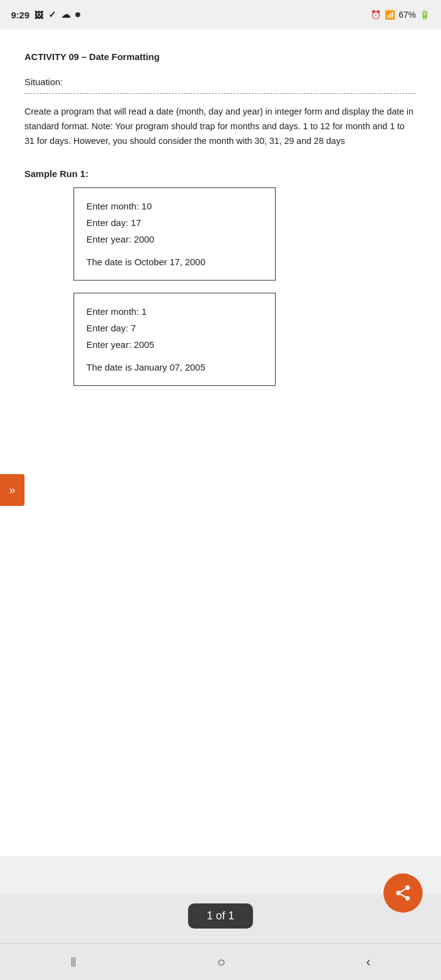 This screenshot has height=980, width=441. Describe the element at coordinates (175, 239) in the screenshot. I see `sample1-line3: Enter year: 2000` at that location.